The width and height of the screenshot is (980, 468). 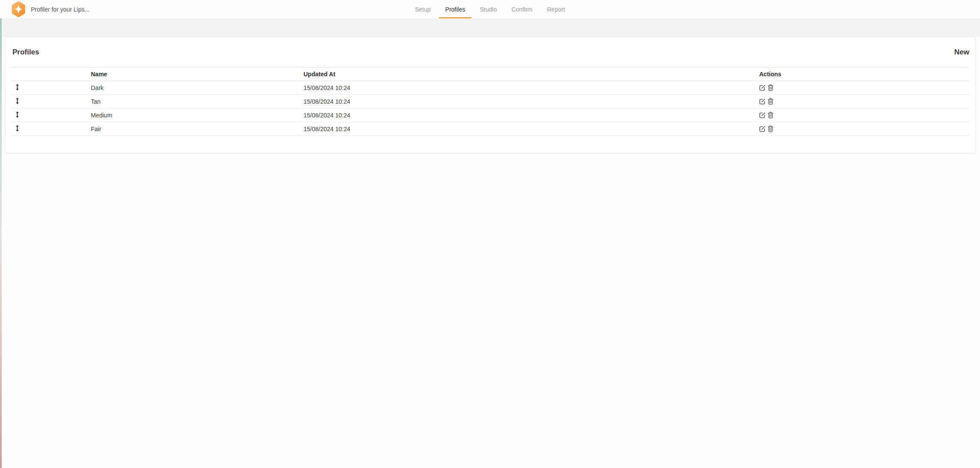 What do you see at coordinates (490, 102) in the screenshot?
I see `table-row: Tan 15/08/2024 10:24` at bounding box center [490, 102].